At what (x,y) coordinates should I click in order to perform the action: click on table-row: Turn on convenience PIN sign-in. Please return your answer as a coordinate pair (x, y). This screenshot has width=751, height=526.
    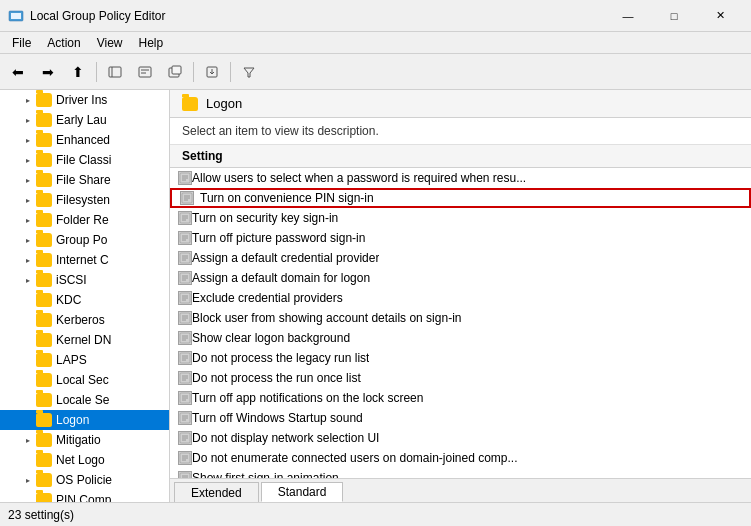
    Looking at the image, I should click on (460, 198).